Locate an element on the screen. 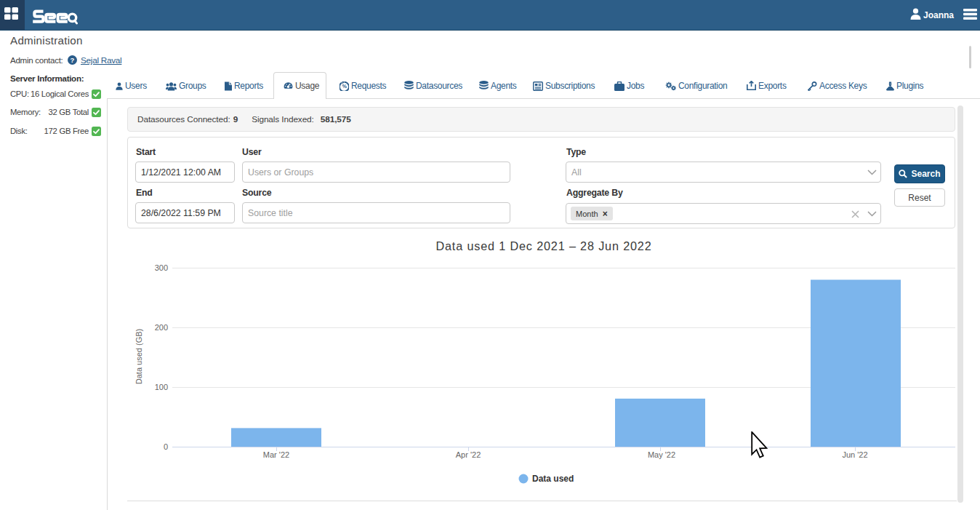 The image size is (980, 510). svg-text: 200 is located at coordinates (161, 327).